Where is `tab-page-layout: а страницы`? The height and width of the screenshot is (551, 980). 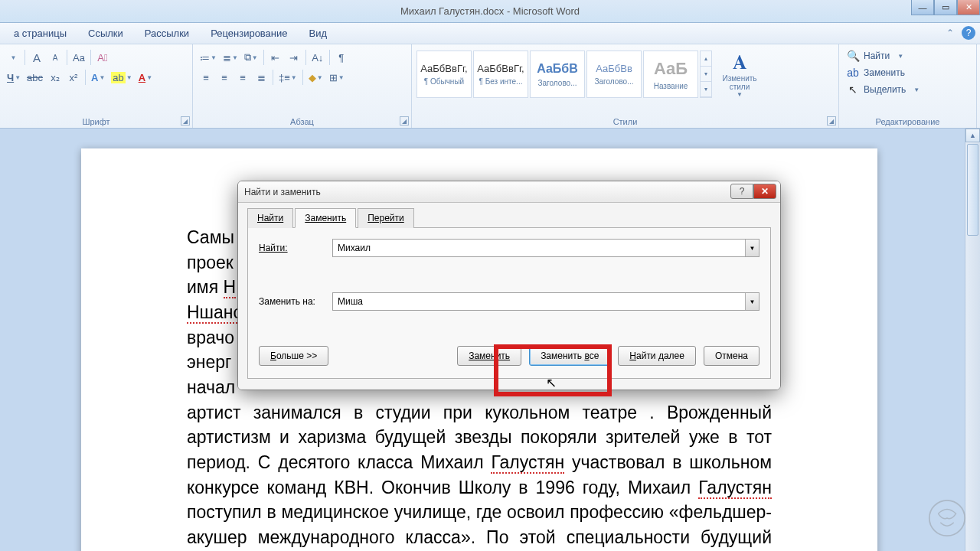
tab-page-layout: а страницы is located at coordinates (40, 34).